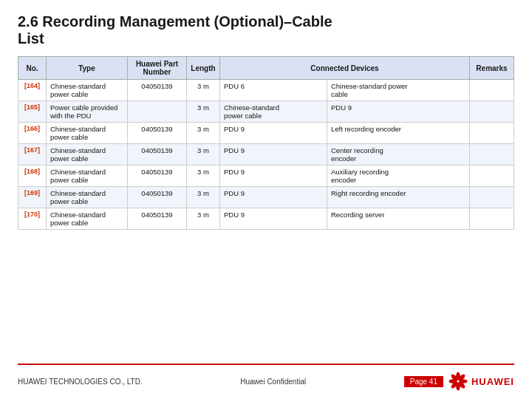  Describe the element at coordinates (266, 90) in the screenshot. I see `table-row: [164]Chinese-standardpower cable04050139…` at that location.